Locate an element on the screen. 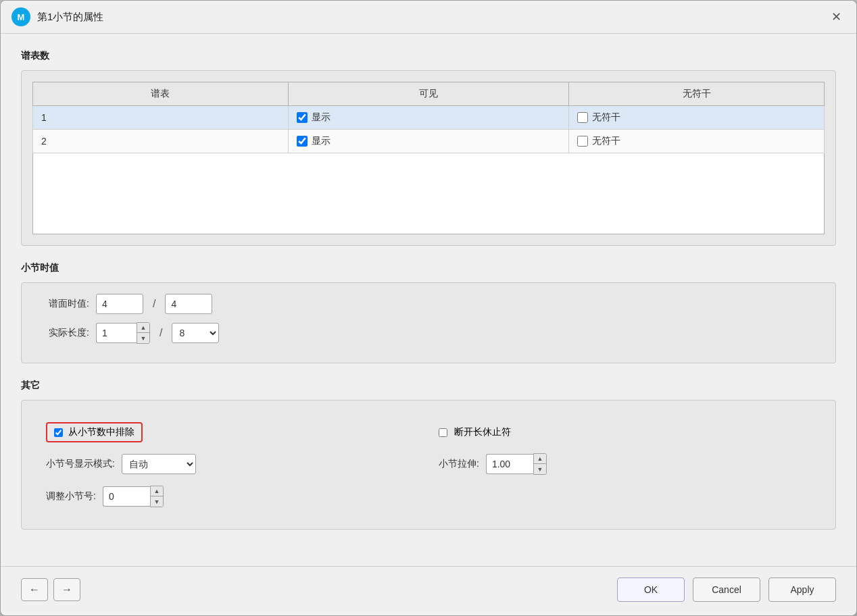 This screenshot has height=616, width=857. exclude-checkbox is located at coordinates (58, 432).